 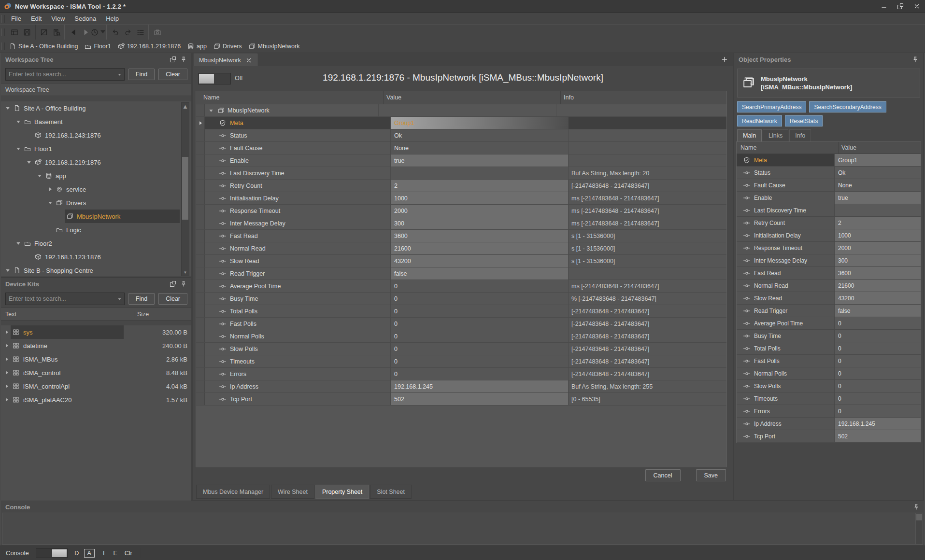 I want to click on device-kits-search-input, so click(x=62, y=299).